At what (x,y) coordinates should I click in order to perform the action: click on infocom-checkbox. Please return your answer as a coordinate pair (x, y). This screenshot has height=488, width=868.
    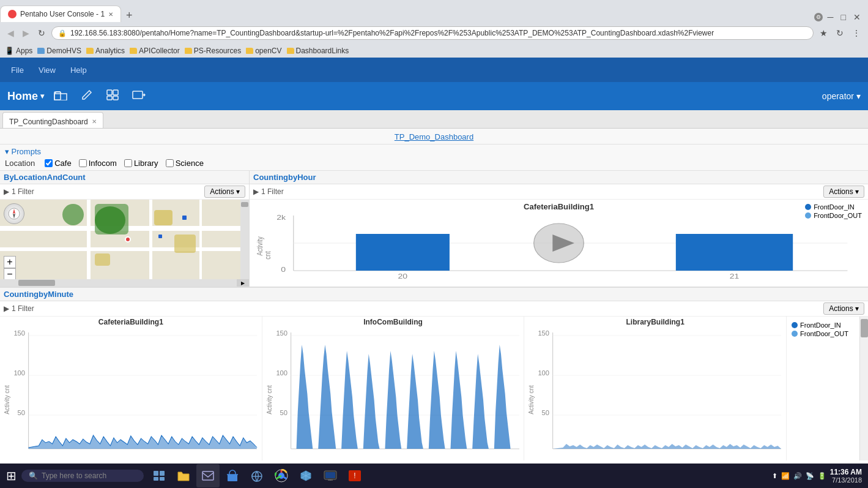
    Looking at the image, I should click on (83, 163).